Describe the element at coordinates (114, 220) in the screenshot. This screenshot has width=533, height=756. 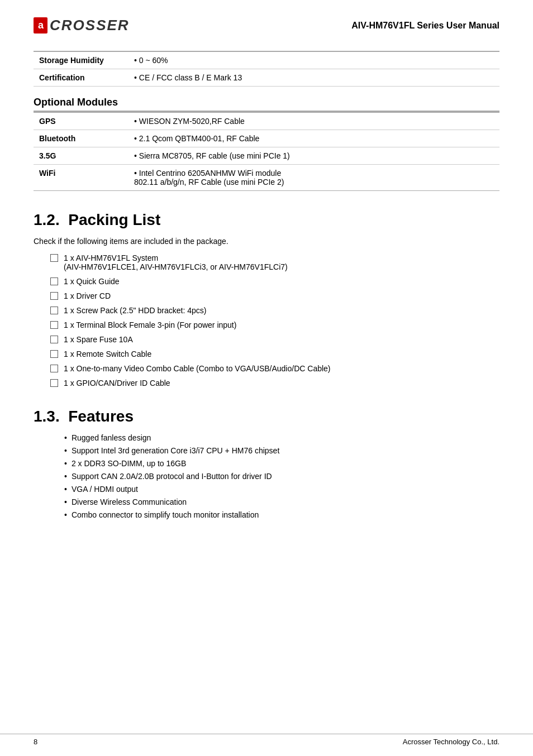
I see `packing-section-heading: Packing List` at that location.